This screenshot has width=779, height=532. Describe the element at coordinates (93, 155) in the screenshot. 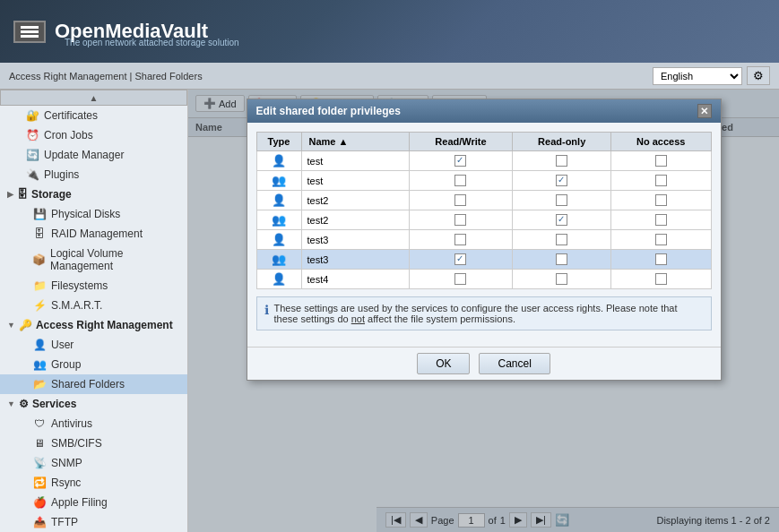

I see `sidebar-item-update-manager: 🔄 Update Manager` at that location.